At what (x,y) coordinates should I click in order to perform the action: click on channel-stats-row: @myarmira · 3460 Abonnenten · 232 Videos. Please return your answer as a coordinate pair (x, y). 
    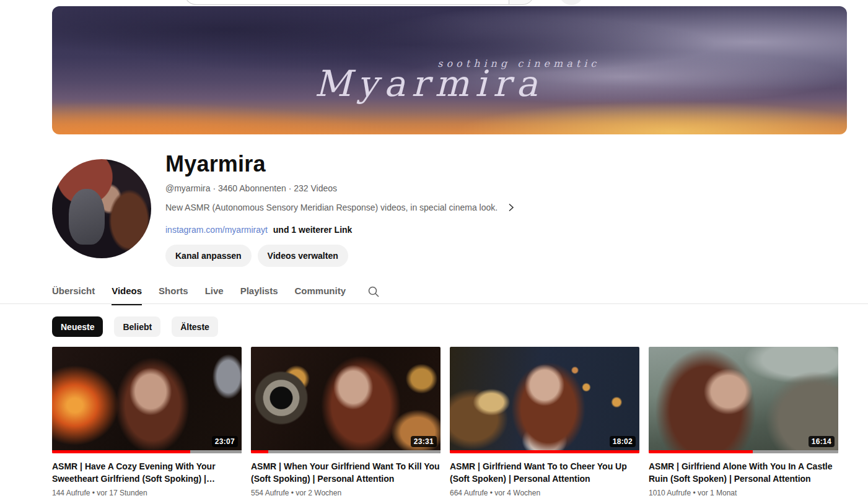
    Looking at the image, I should click on (252, 188).